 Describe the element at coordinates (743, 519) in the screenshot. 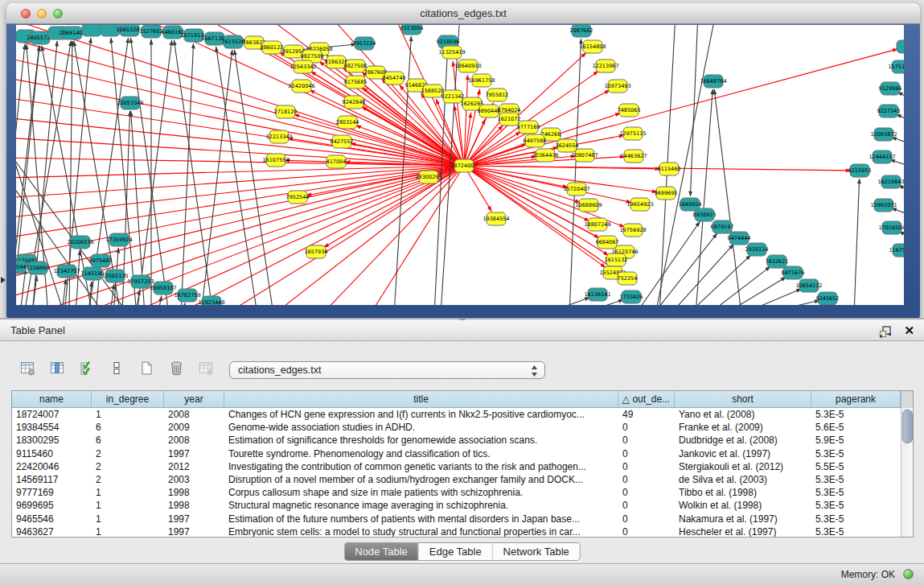

I see `table-cell: Nakamura et al. (1997)` at that location.